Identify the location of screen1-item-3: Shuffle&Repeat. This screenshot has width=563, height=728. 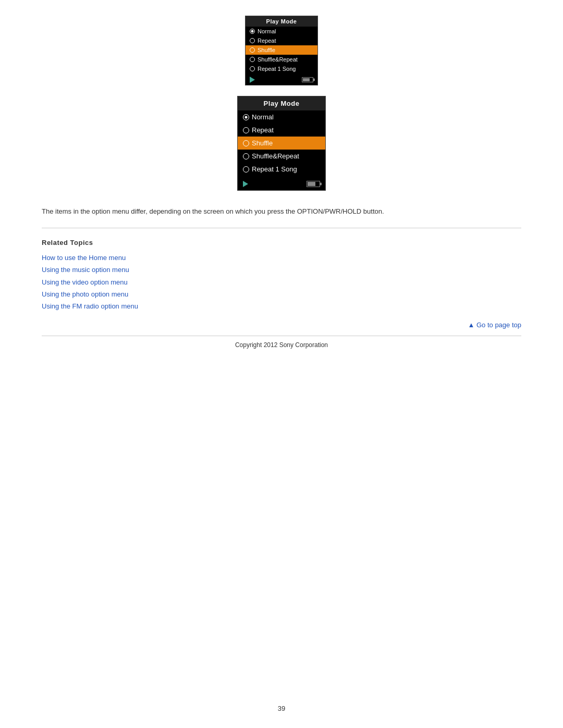
(282, 59).